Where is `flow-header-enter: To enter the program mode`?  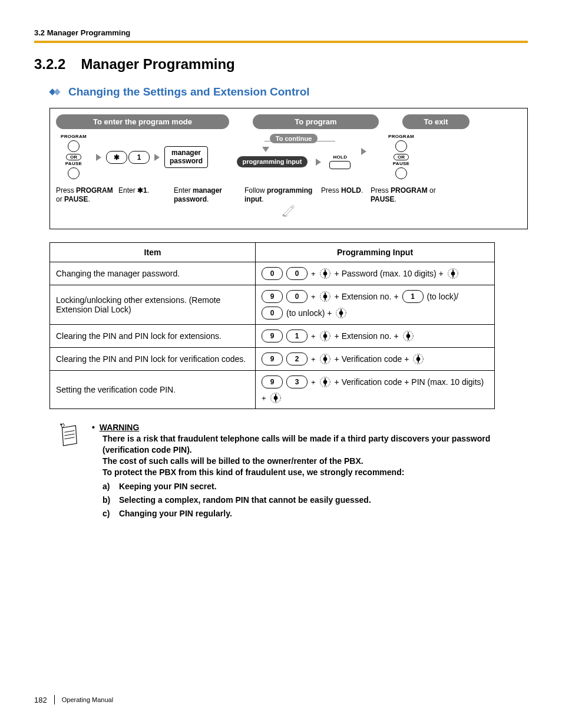 flow-header-enter: To enter the program mode is located at coordinates (143, 121).